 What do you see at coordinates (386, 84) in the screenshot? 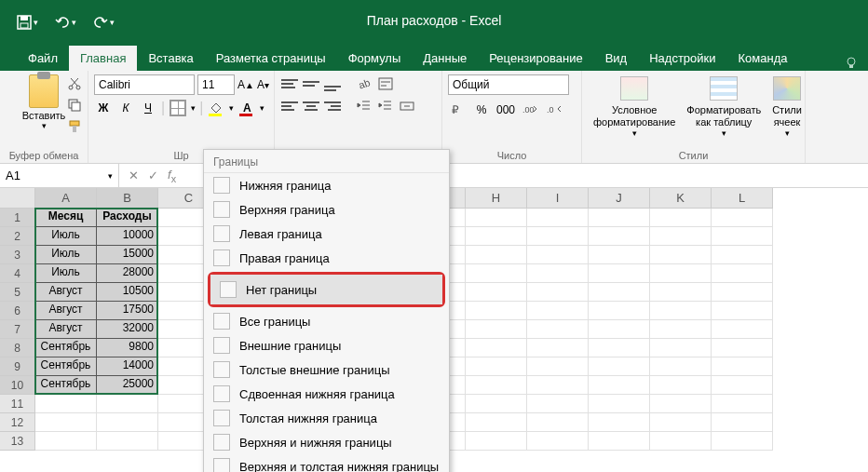
I see `wrap-text-button` at bounding box center [386, 84].